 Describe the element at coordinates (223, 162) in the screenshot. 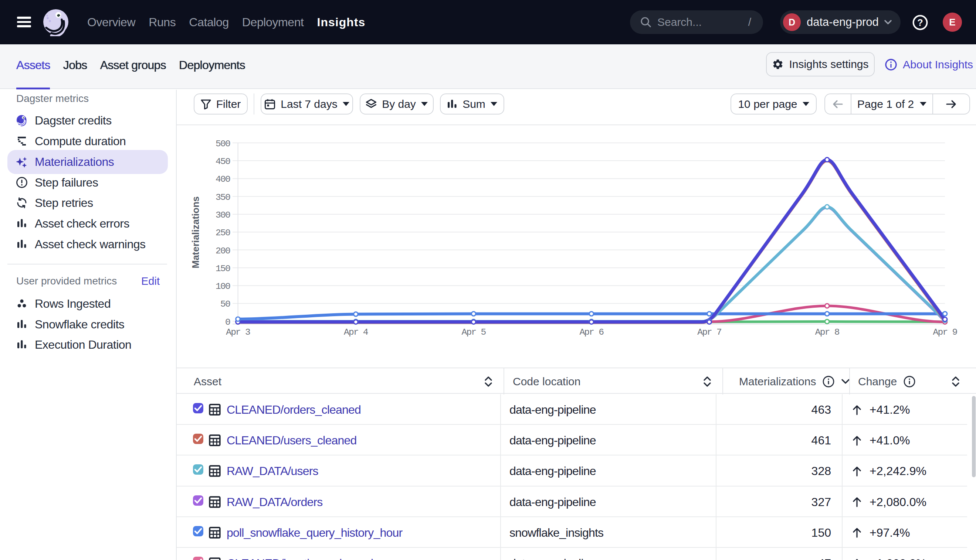

I see `svg-text: 450` at that location.